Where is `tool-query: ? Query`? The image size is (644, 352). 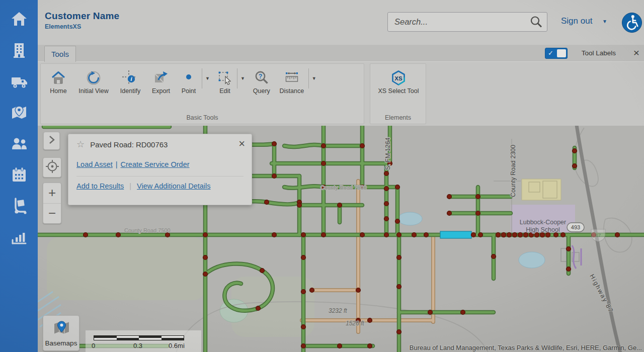
tool-query: ? Query is located at coordinates (262, 81).